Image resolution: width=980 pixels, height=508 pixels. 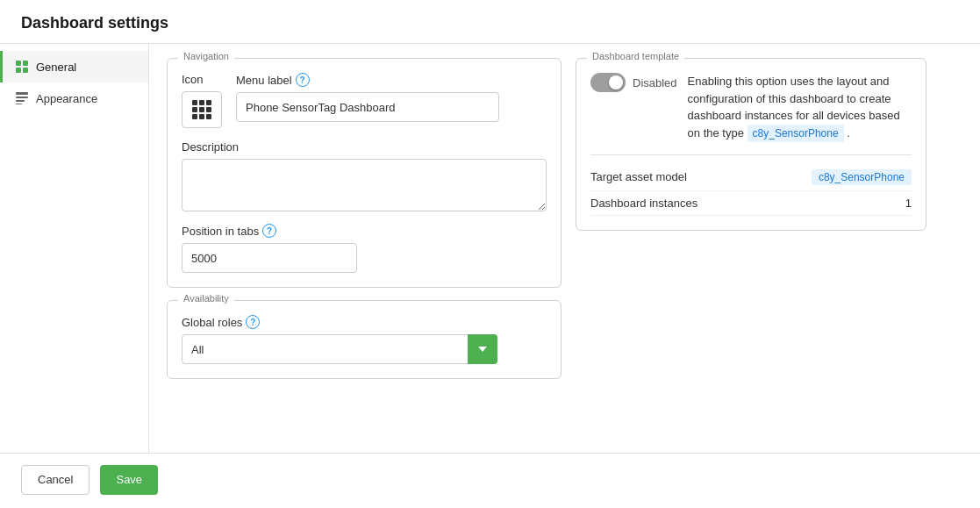 I want to click on position-group: Position in tabs ?, so click(x=364, y=248).